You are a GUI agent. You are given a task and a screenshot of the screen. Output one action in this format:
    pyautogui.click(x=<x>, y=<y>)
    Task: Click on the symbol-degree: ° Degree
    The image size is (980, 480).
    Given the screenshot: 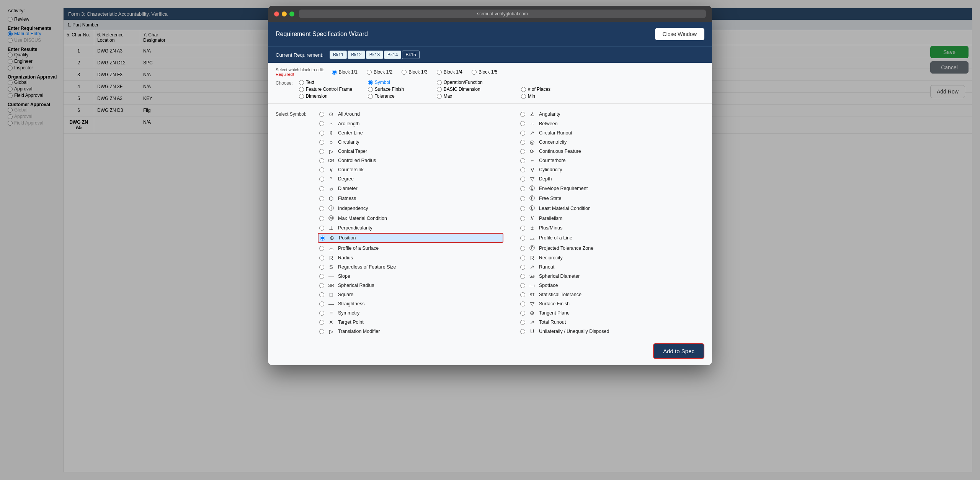 What is the action you would take?
    pyautogui.click(x=410, y=179)
    